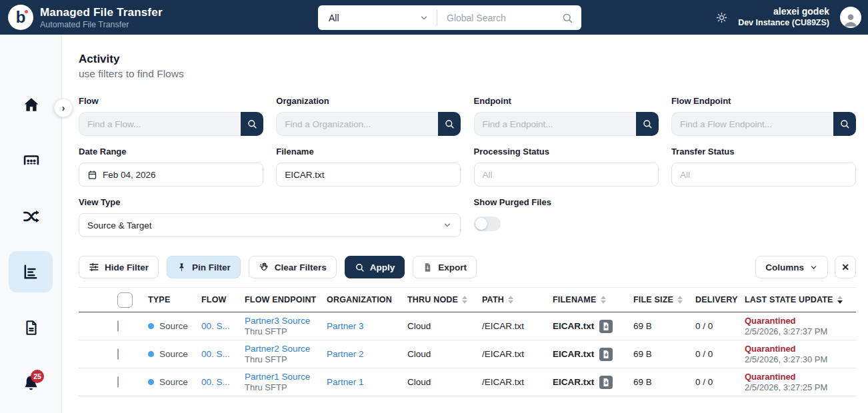 The image size is (868, 413). I want to click on home-icon, so click(31, 105).